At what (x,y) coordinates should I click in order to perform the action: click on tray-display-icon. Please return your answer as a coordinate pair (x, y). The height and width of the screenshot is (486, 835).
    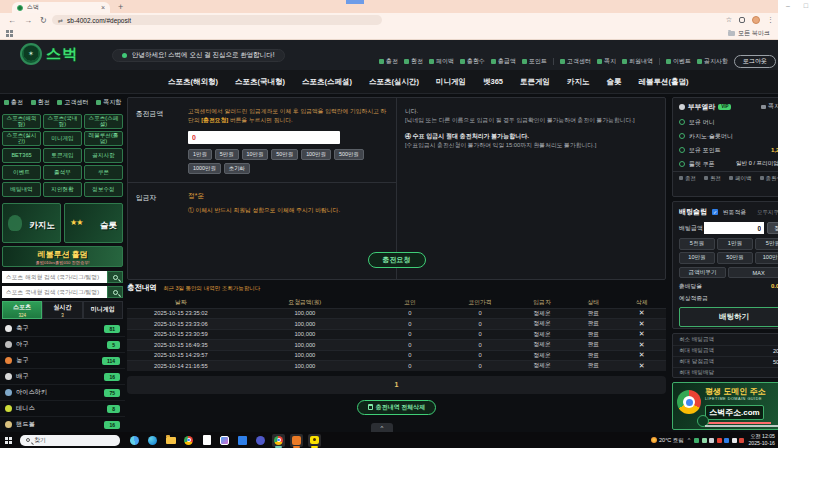
    Looking at the image, I should click on (726, 440).